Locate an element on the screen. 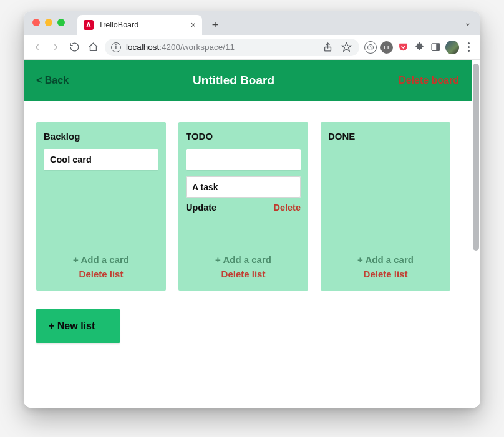 The image size is (504, 437). list-title: TODO is located at coordinates (243, 136).